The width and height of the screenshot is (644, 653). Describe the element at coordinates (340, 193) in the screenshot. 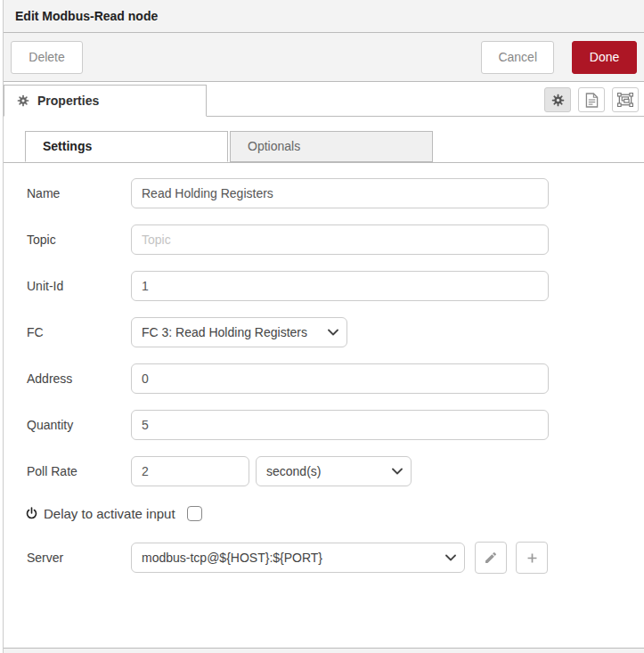

I see `name-input` at that location.